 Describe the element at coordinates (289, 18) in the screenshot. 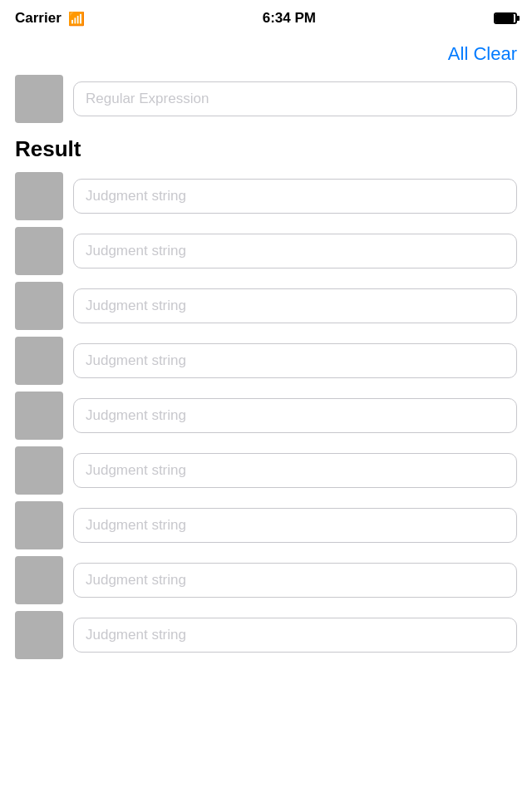

I see `status-time: 6:34 PM` at that location.